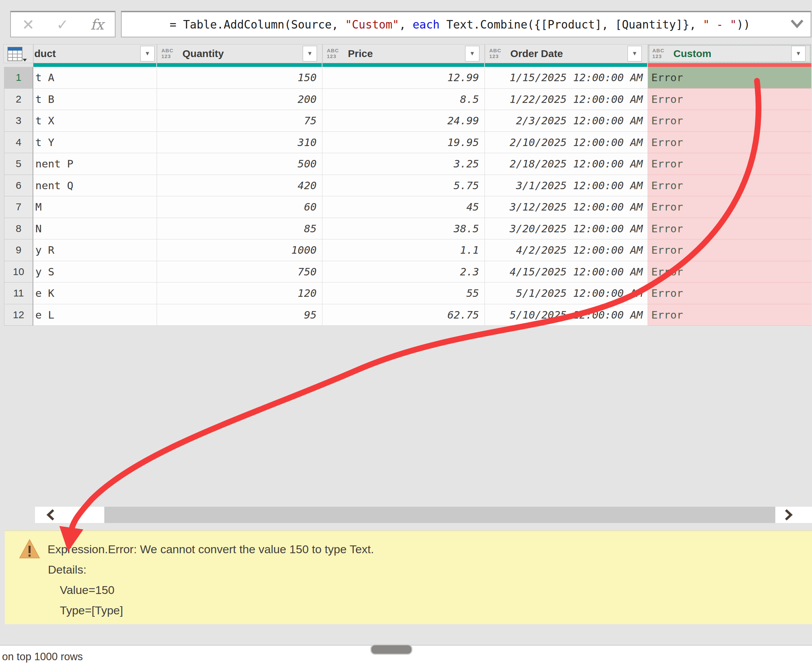  I want to click on cell-product: N, so click(95, 229).